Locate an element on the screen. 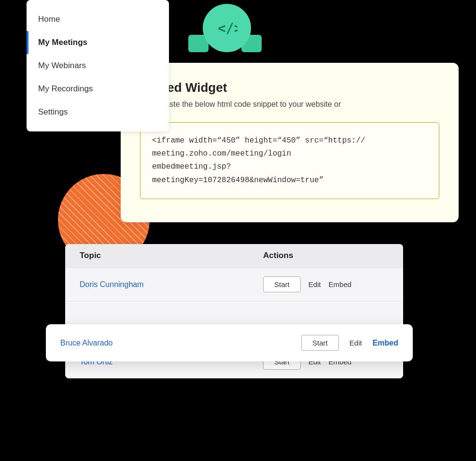 The image size is (476, 461). table-header: Topic Actions is located at coordinates (234, 256).